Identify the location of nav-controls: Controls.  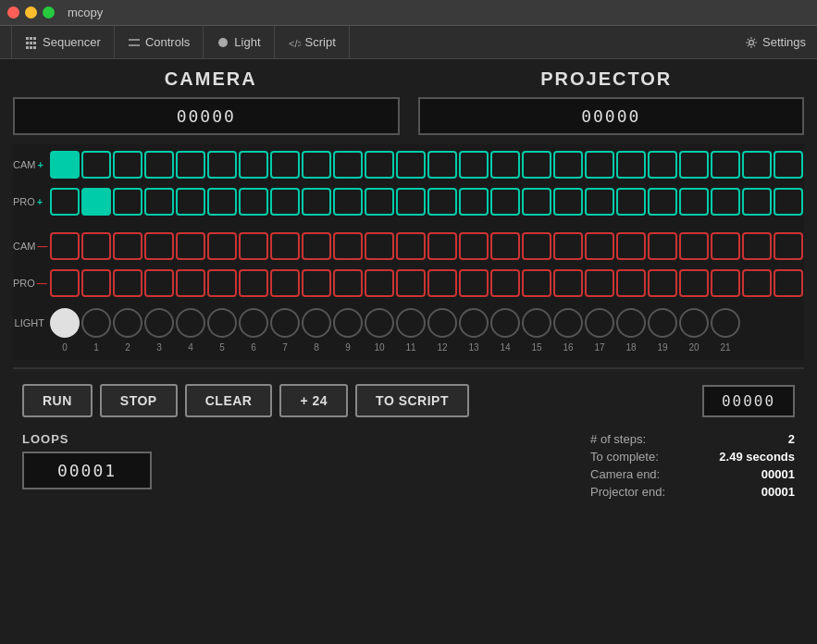
(159, 43).